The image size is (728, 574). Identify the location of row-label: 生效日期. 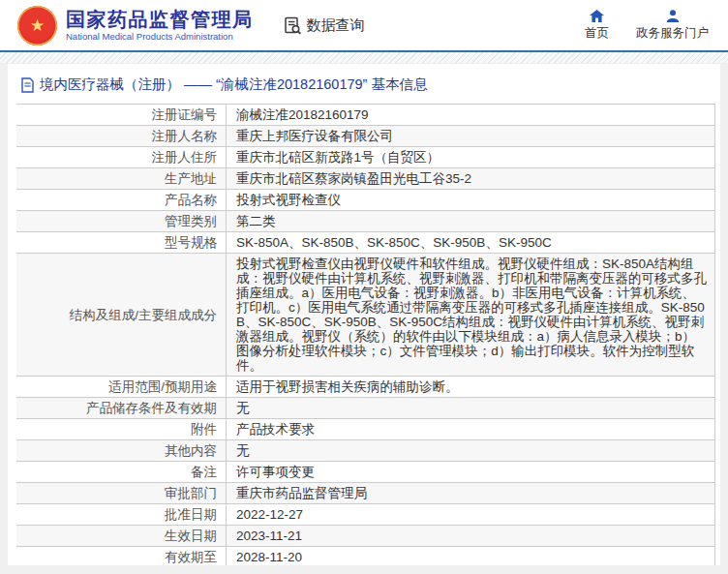
(122, 536).